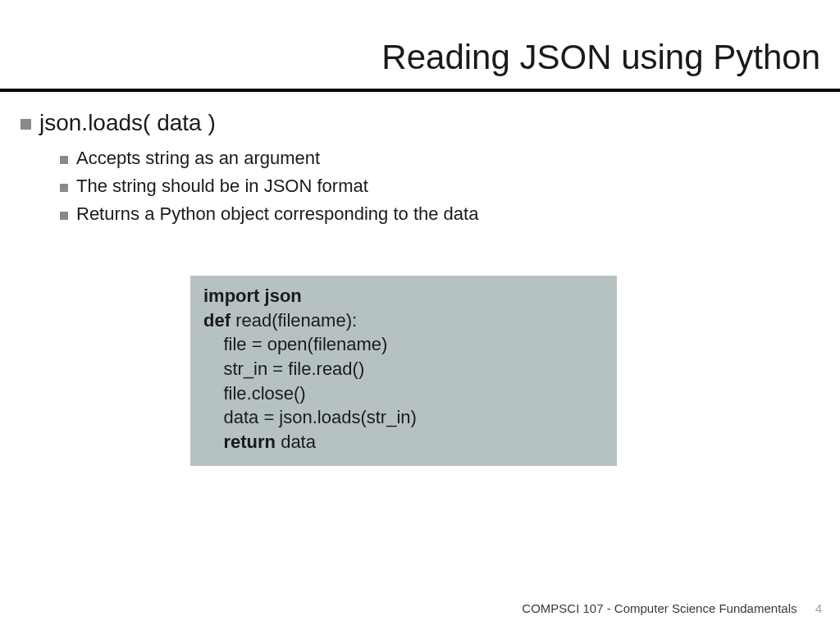 The image size is (840, 630). Describe the element at coordinates (600, 57) in the screenshot. I see `slide-title: Reading JSON using Python` at that location.